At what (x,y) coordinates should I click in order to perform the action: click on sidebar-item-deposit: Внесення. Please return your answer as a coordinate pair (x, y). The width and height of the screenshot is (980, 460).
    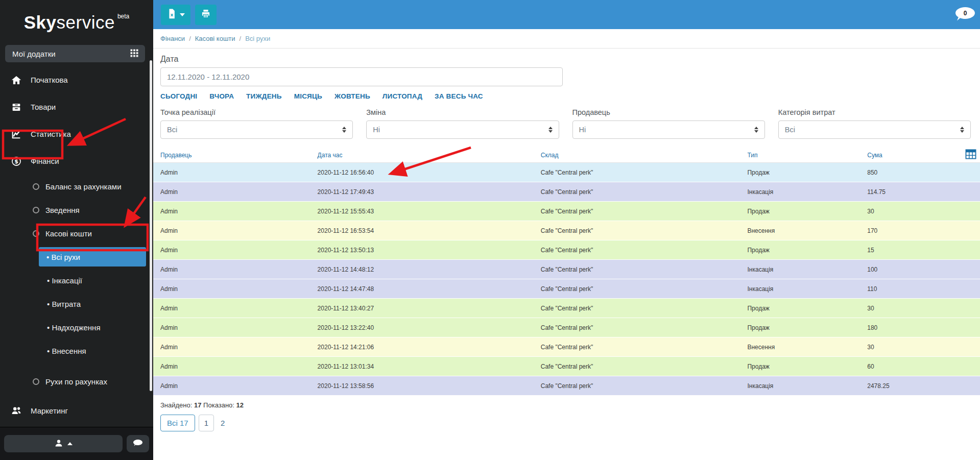
    Looking at the image, I should click on (77, 351).